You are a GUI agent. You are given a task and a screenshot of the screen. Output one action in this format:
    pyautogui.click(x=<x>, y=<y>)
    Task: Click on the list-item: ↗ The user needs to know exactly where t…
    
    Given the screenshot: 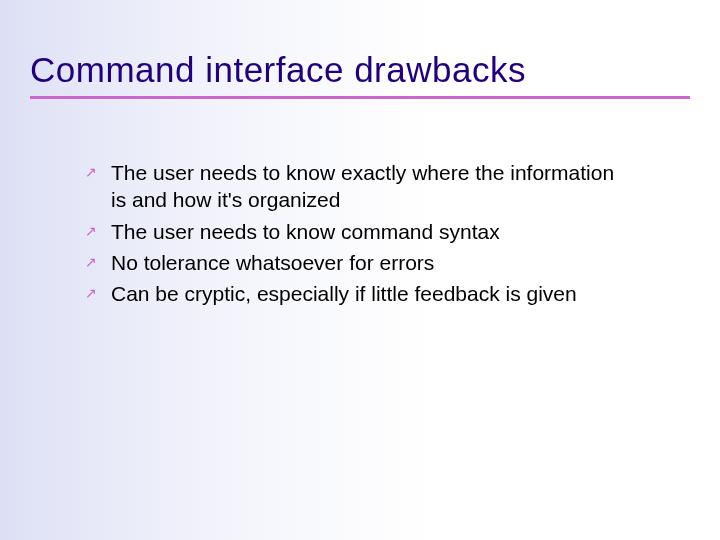 What is the action you would take?
    pyautogui.click(x=358, y=186)
    